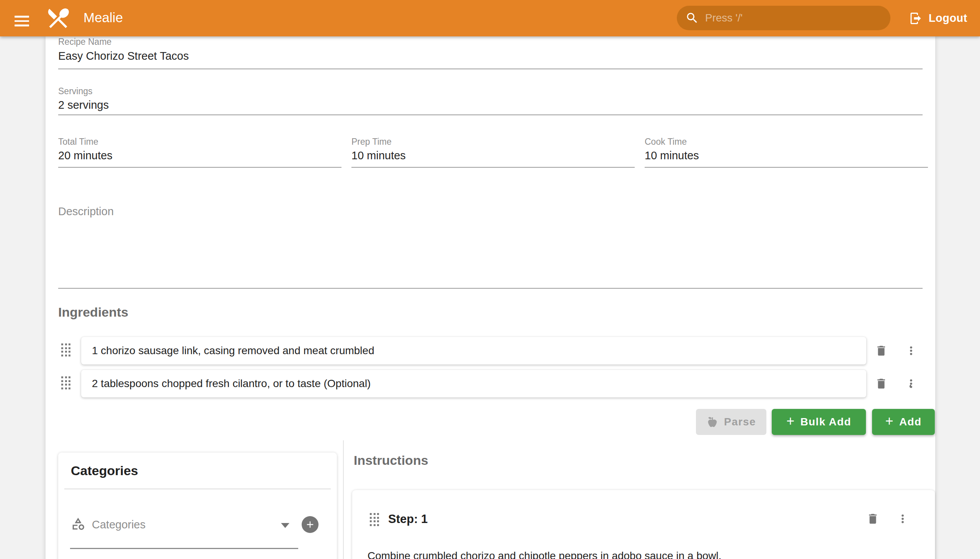 The image size is (980, 559). Describe the element at coordinates (198, 489) in the screenshot. I see `categories-divider` at that location.